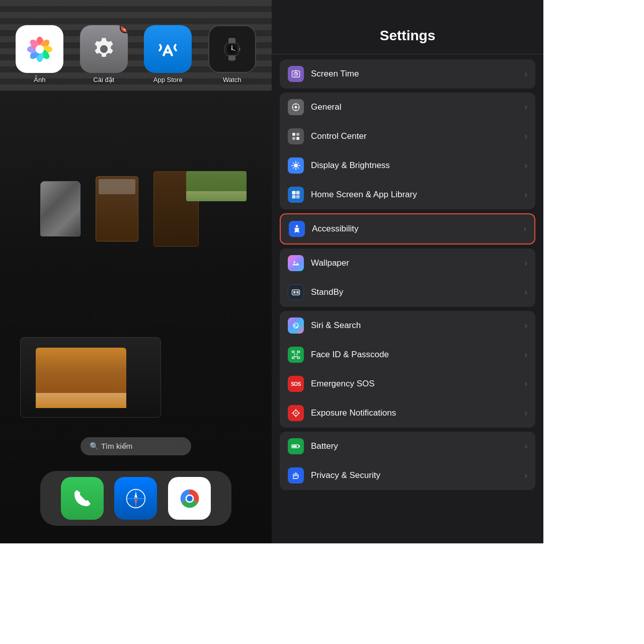 The width and height of the screenshot is (644, 644). I want to click on exposure-chevron: ›, so click(526, 413).